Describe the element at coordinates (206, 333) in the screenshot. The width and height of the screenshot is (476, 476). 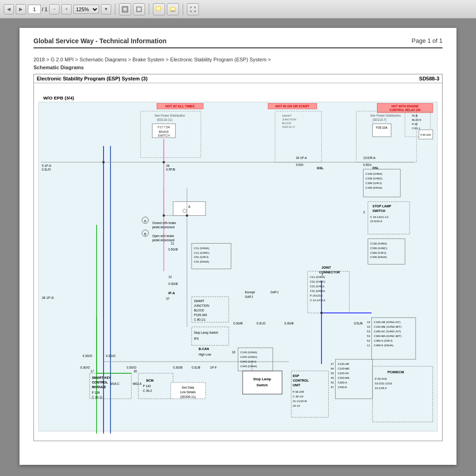
I see `svg-text: Stop Lamp Switch` at that location.